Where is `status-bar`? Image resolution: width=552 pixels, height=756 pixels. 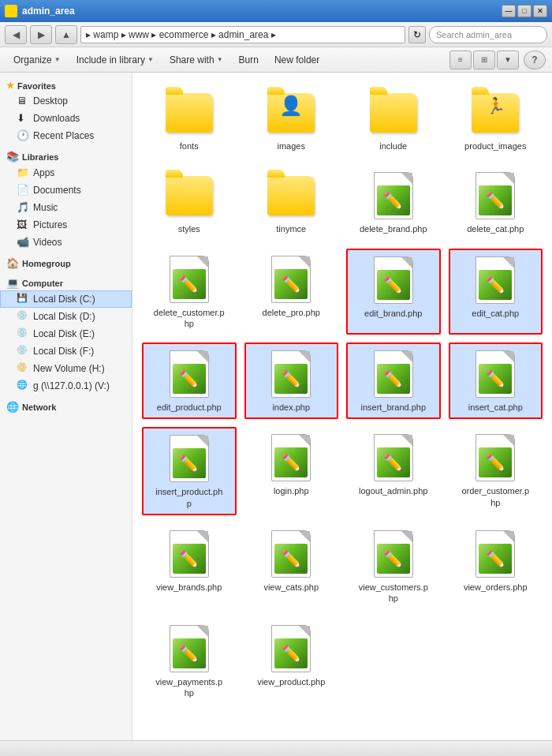
status-bar is located at coordinates (276, 748).